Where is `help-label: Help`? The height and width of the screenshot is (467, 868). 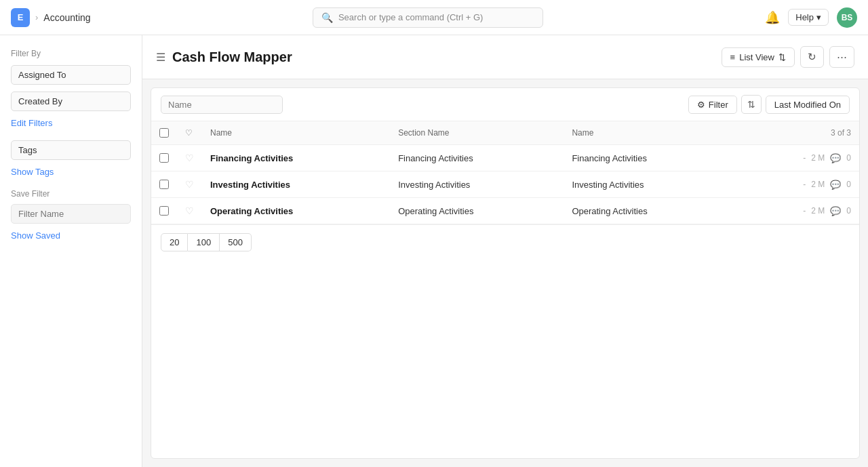
help-label: Help is located at coordinates (804, 18).